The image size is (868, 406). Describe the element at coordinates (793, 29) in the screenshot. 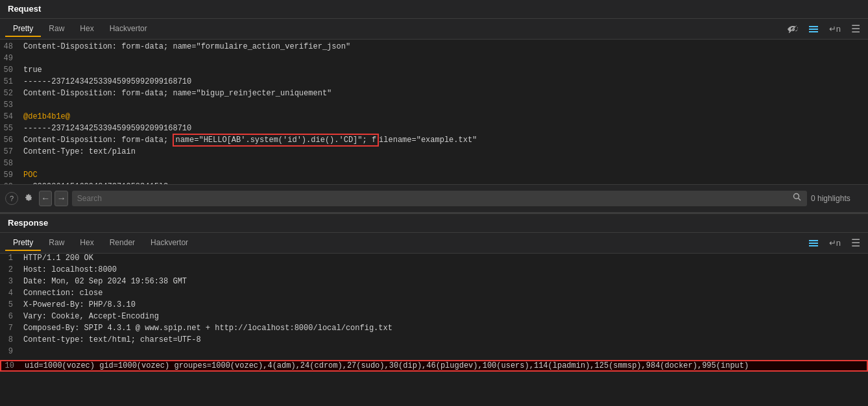

I see `eye-slash-icon` at that location.